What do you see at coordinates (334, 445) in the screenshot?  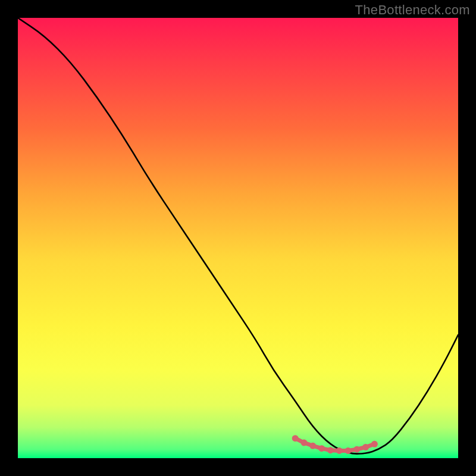 I see `valley-connector` at bounding box center [334, 445].